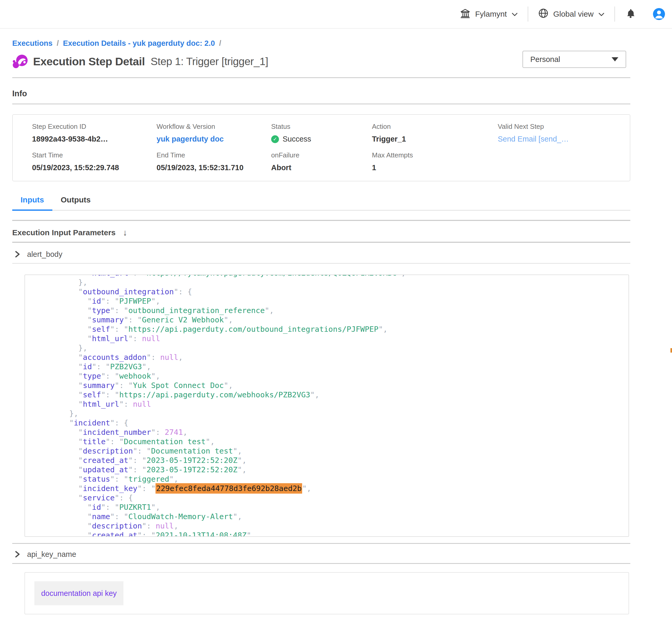 This screenshot has height=618, width=672. What do you see at coordinates (209, 62) in the screenshot?
I see `page-subtitle: Step 1: Trigger [trigger_1]` at bounding box center [209, 62].